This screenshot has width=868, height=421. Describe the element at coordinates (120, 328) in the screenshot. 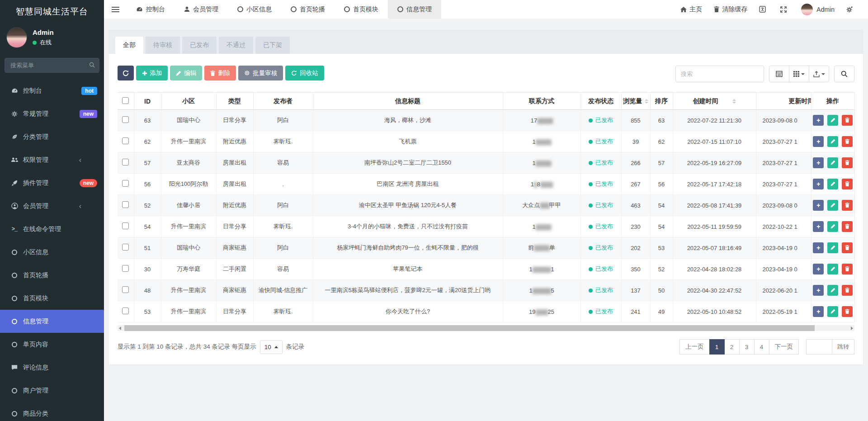

I see `scroll-left-icon` at that location.